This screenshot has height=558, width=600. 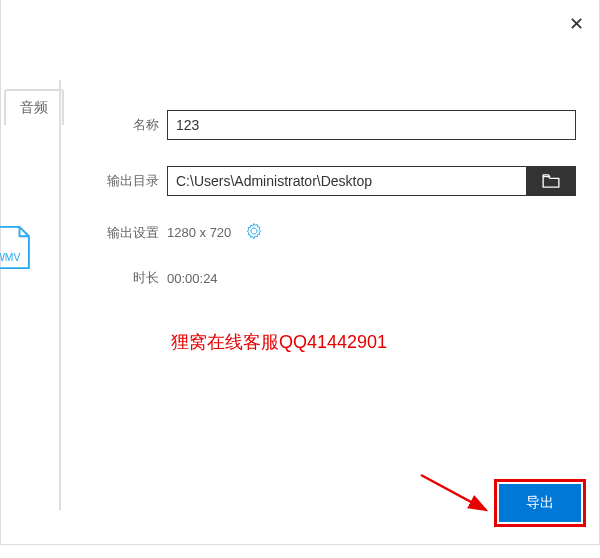 What do you see at coordinates (576, 24) in the screenshot?
I see `close-button: ✕` at bounding box center [576, 24].